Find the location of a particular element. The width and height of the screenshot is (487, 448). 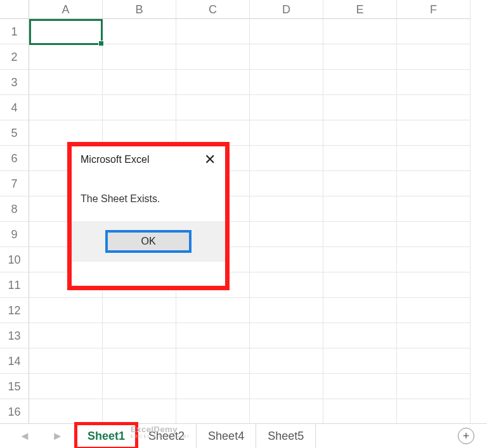

row-head: 1 is located at coordinates (15, 32).